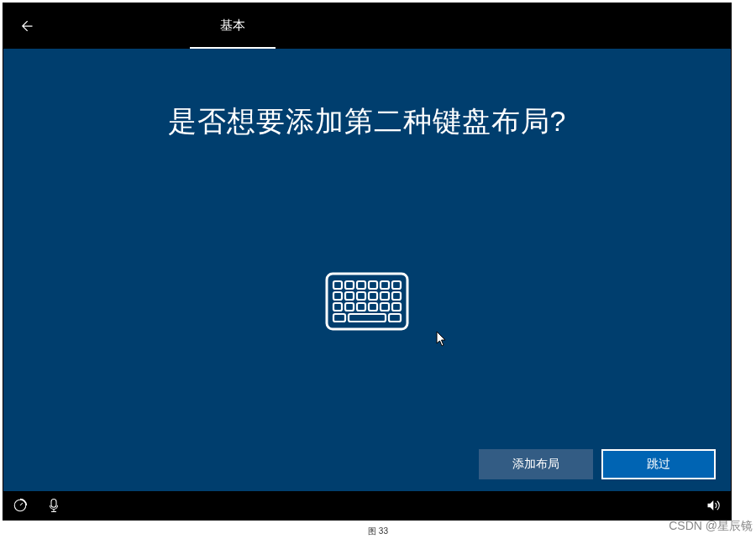 The width and height of the screenshot is (756, 539). I want to click on watermark-text: CSDN @星辰镜, so click(711, 526).